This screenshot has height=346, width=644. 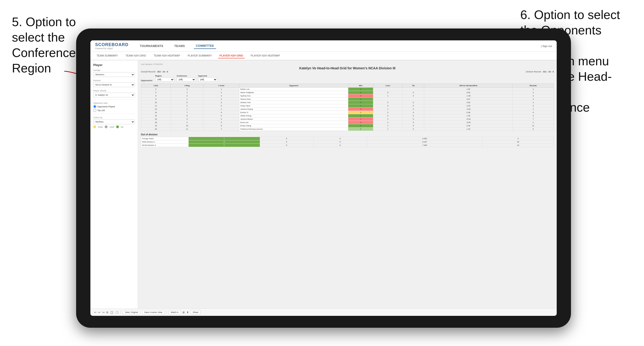 I want to click on grid-icon: ⊞, so click(x=184, y=313).